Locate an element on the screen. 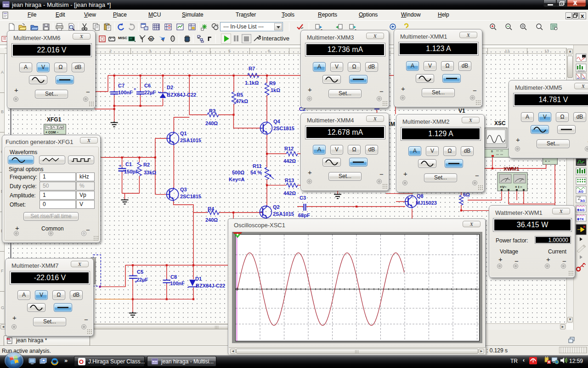  svg-text: V1 is located at coordinates (462, 111).